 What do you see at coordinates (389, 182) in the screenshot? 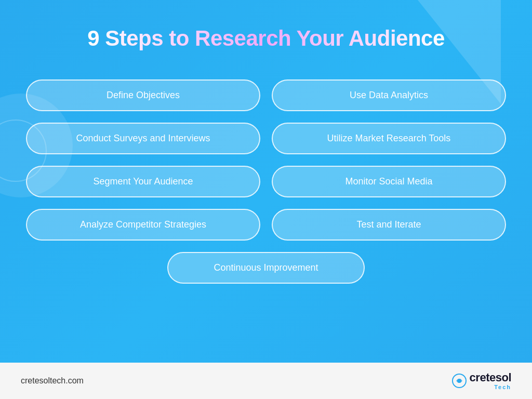
I see `step-monitor-social-media: Monitor Social Media` at bounding box center [389, 182].